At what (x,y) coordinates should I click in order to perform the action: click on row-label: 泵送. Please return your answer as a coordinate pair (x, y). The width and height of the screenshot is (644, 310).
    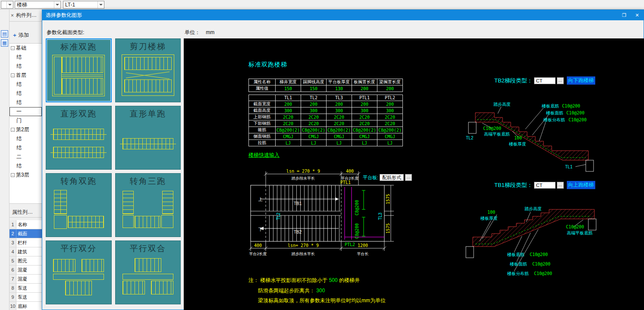
    Looking at the image, I should click on (29, 288).